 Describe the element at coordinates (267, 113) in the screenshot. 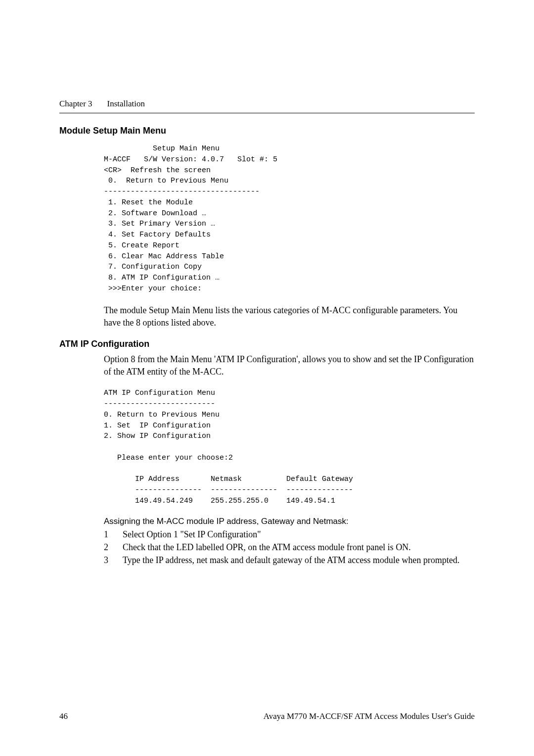

I see `header-rule` at that location.